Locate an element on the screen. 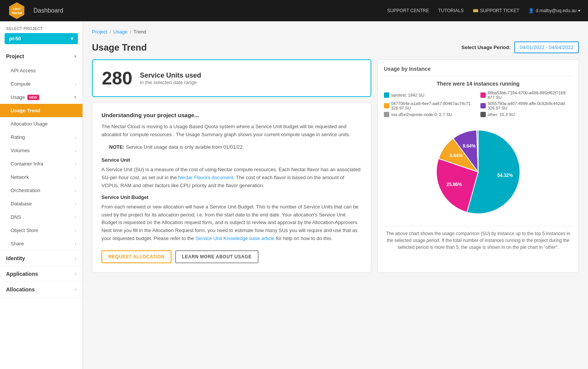 This screenshot has height=369, width=588. sidebar-section-applications: Applications › is located at coordinates (41, 274).